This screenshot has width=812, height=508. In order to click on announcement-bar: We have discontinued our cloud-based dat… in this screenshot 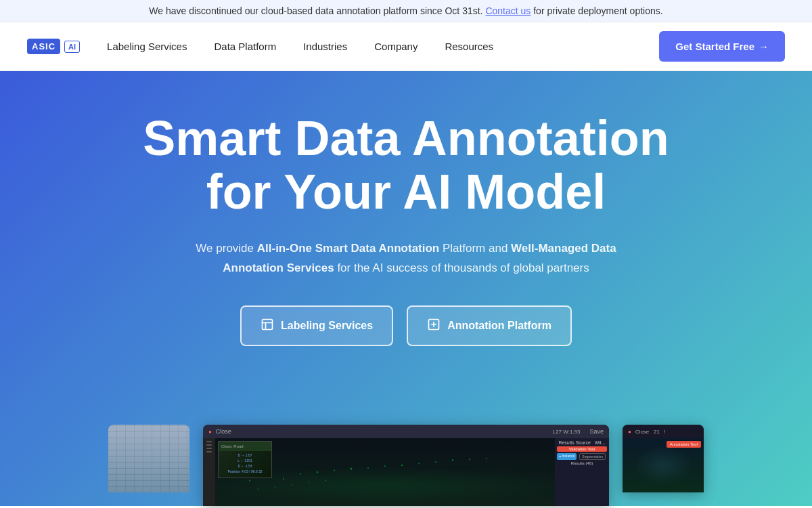, I will do `click(406, 11)`.